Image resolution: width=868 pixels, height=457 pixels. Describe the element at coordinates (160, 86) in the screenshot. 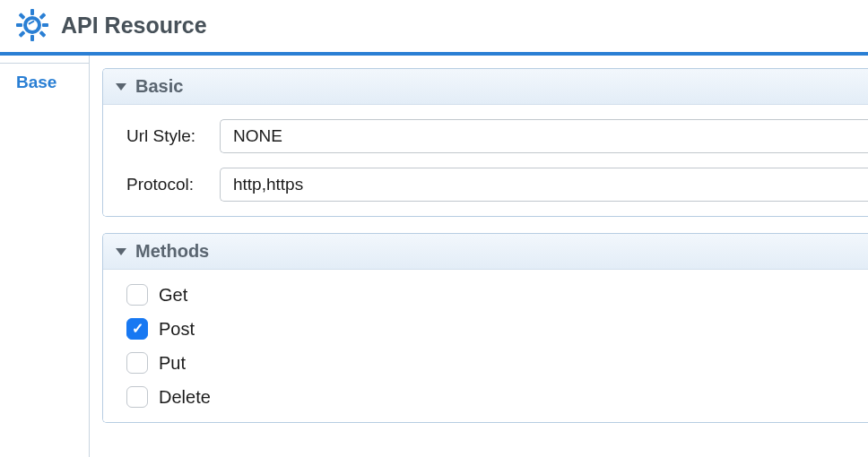

I see `section-basic-title: Basic` at that location.